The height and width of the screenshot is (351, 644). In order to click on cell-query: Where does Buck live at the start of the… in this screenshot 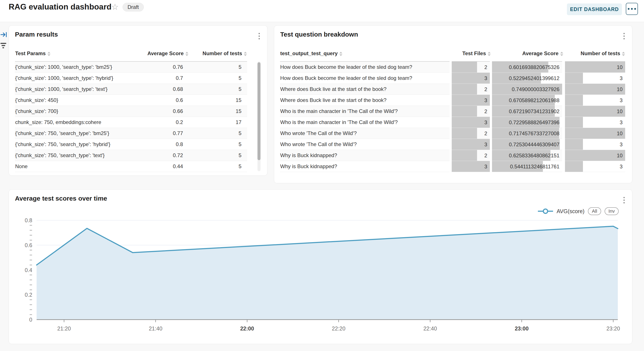, I will do `click(366, 89)`.